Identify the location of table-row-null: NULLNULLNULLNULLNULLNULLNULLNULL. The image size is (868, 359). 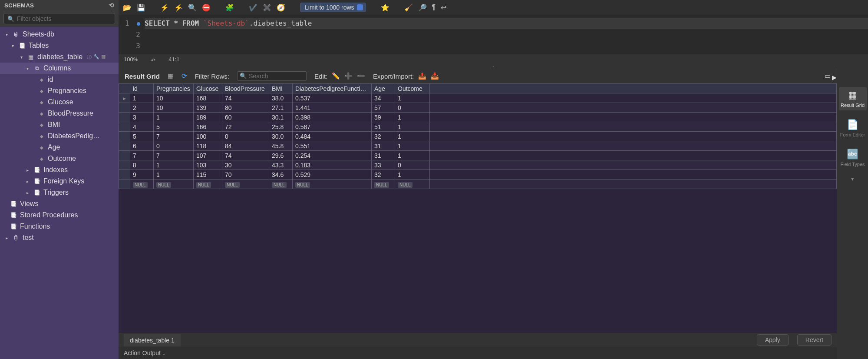
(478, 184).